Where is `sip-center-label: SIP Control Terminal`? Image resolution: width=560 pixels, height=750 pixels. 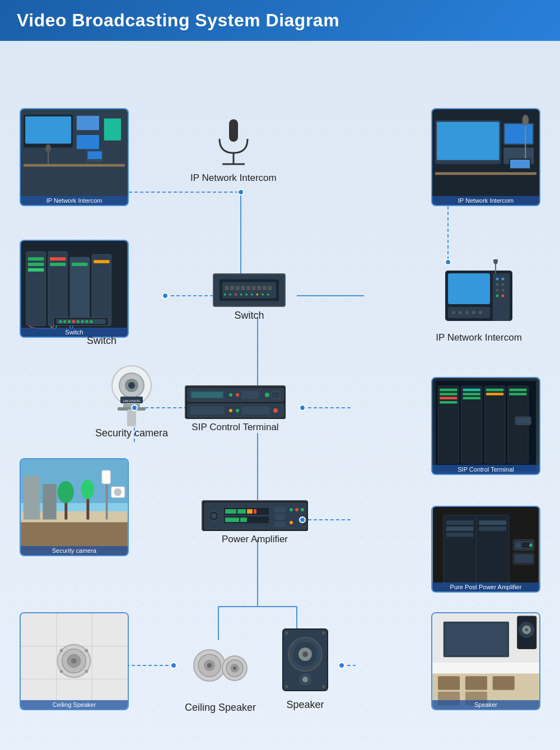 sip-center-label: SIP Control Terminal is located at coordinates (235, 427).